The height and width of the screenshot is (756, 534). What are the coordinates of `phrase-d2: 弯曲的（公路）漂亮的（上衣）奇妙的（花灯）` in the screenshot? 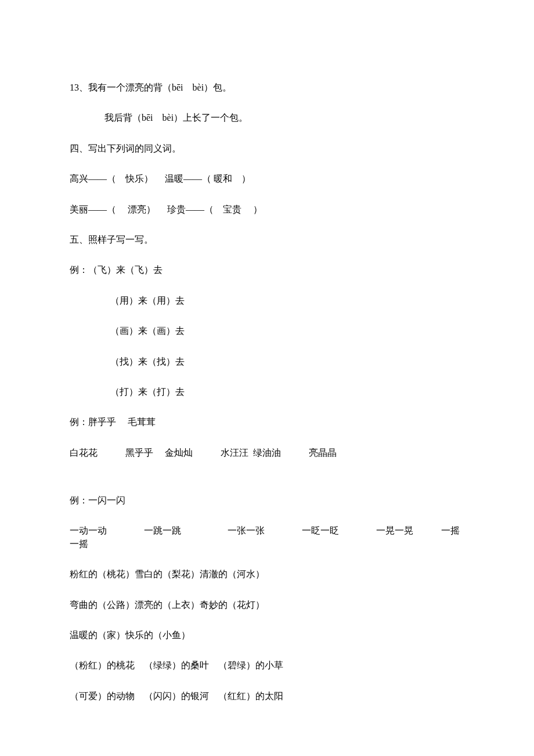 It's located at (267, 605).